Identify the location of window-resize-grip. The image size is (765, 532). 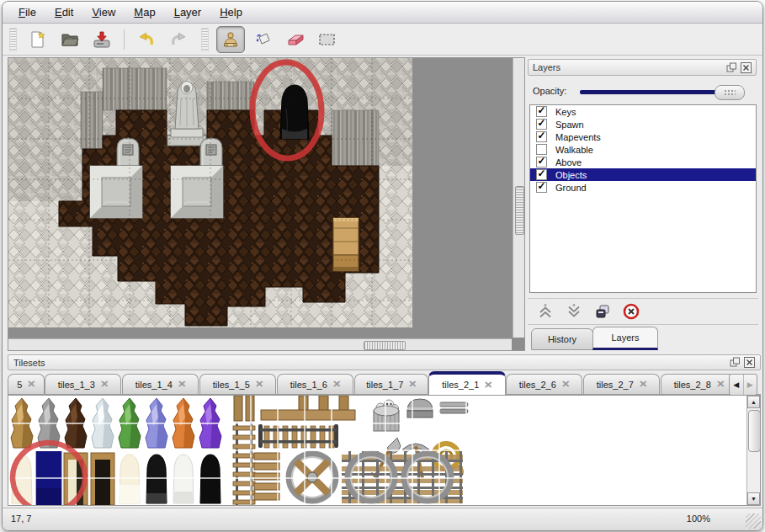
(753, 521).